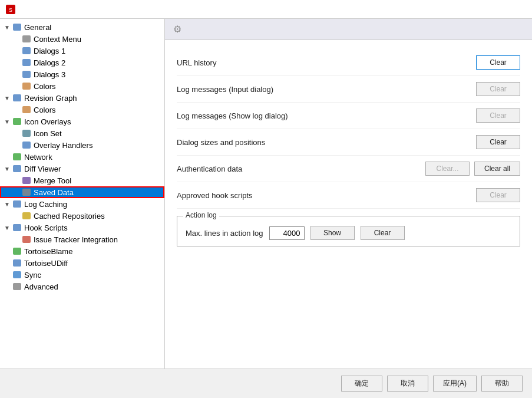 This screenshot has height=398, width=532. Describe the element at coordinates (48, 133) in the screenshot. I see `sidebar-label-icon-set: Icon Set` at that location.